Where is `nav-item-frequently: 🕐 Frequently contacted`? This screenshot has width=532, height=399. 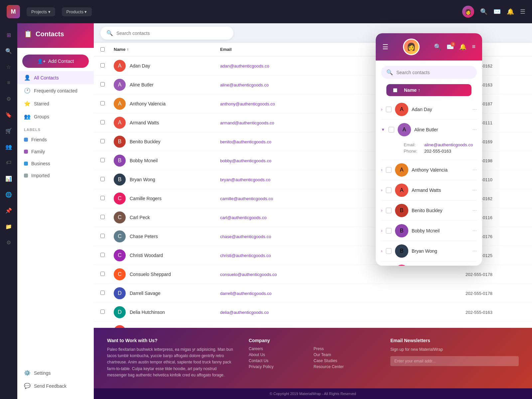 nav-item-frequently: 🕐 Frequently contacted is located at coordinates (56, 90).